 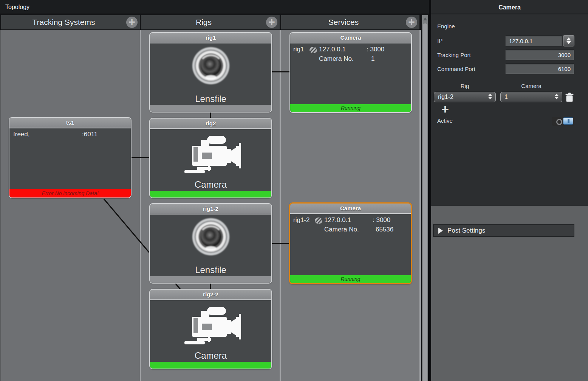 I want to click on tracking-port-field, so click(x=540, y=55).